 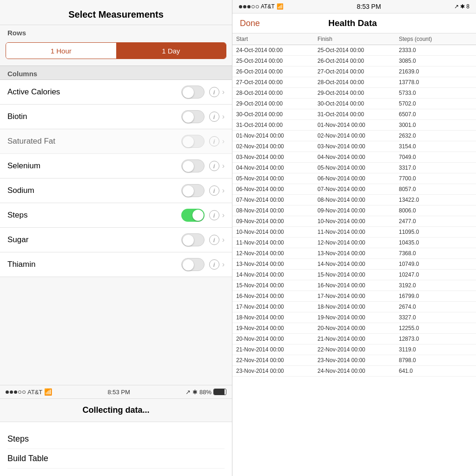 What do you see at coordinates (354, 232) in the screenshot?
I see `table-row: 10-Nov-2014 00:0011-Nov-2014 00:0011095.…` at bounding box center [354, 232].